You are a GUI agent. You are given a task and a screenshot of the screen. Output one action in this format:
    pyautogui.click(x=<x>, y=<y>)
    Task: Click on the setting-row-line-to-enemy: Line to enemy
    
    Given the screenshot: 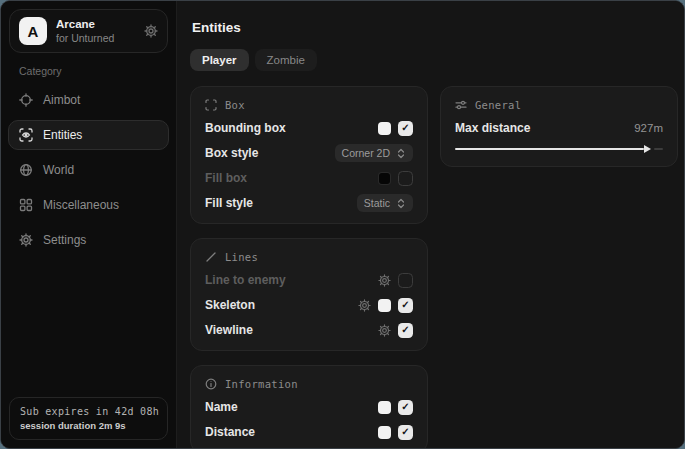 What is the action you would take?
    pyautogui.click(x=309, y=280)
    